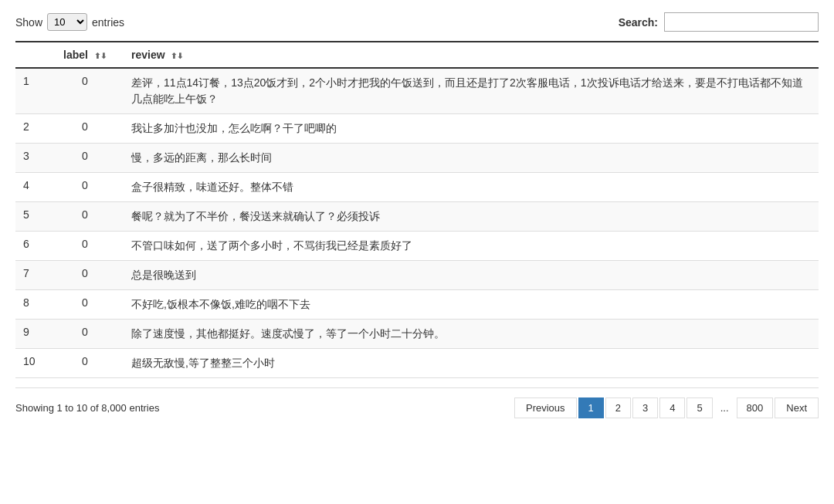 The width and height of the screenshot is (834, 504). I want to click on show-label: Show, so click(29, 22).